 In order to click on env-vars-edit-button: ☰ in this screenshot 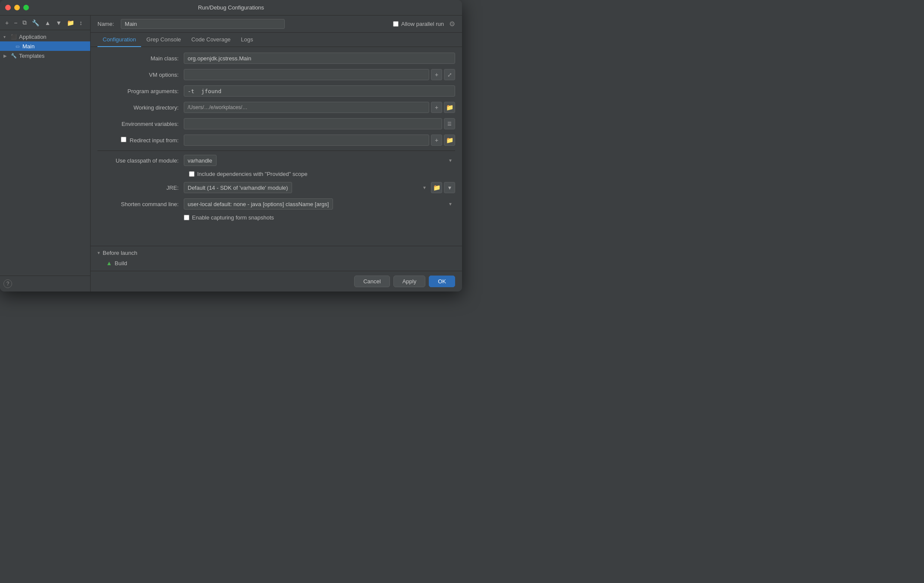, I will do `click(449, 124)`.